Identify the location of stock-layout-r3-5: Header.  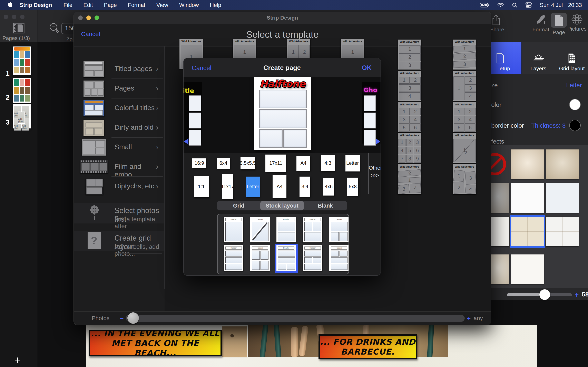
(339, 274).